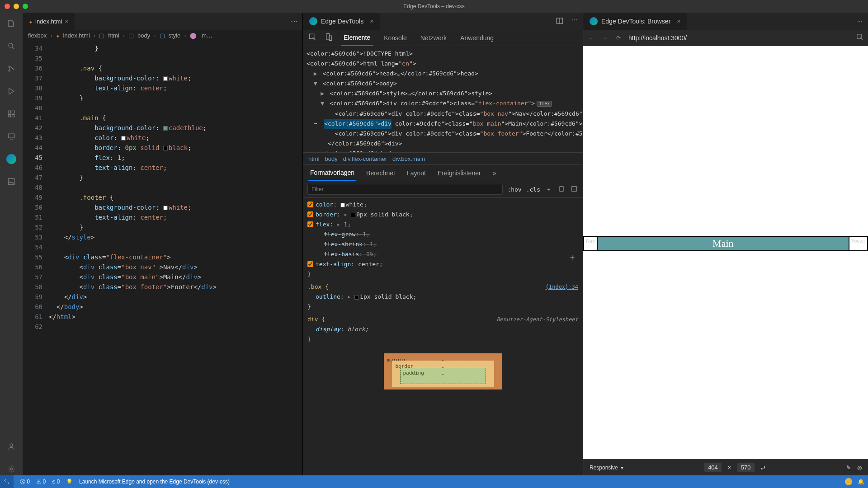 This screenshot has height=488, width=868. I want to click on breadcrumb-item: flexbox, so click(37, 35).